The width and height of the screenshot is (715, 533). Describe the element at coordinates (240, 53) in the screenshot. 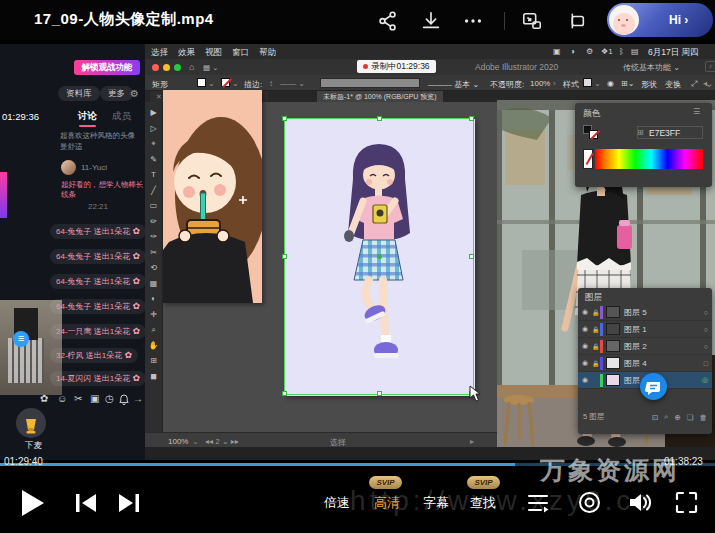

I see `menu-window: 窗口` at that location.